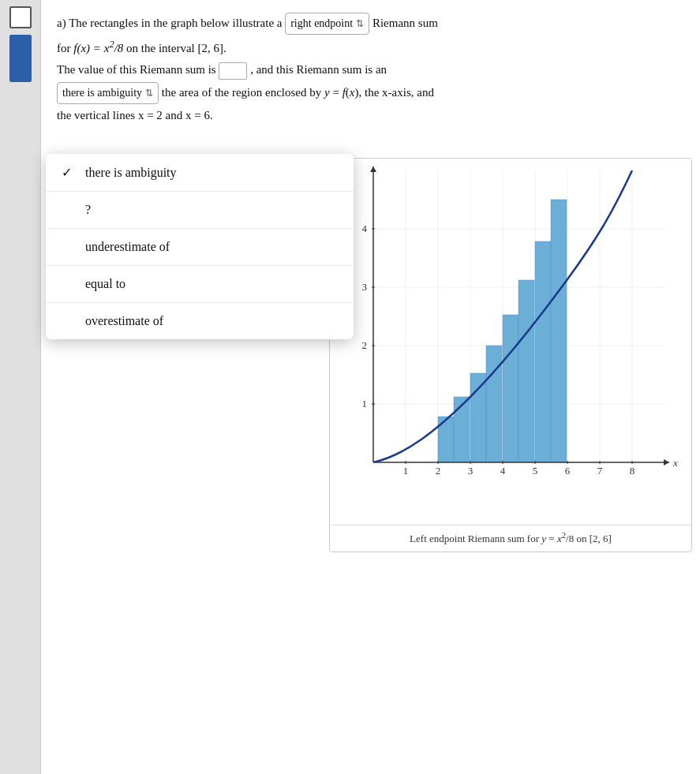  I want to click on dropdown2: there is ambiguity ⇅, so click(107, 93).